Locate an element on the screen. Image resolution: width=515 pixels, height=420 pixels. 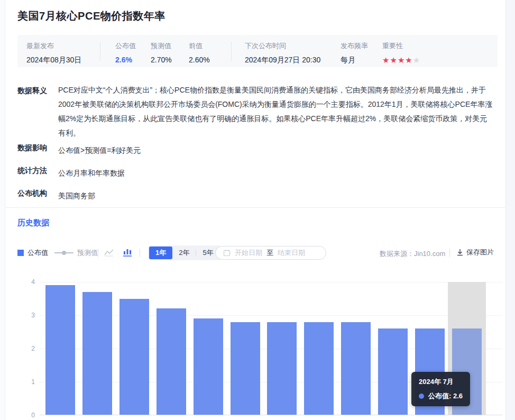
y-tick-label: 4 is located at coordinates (28, 282).